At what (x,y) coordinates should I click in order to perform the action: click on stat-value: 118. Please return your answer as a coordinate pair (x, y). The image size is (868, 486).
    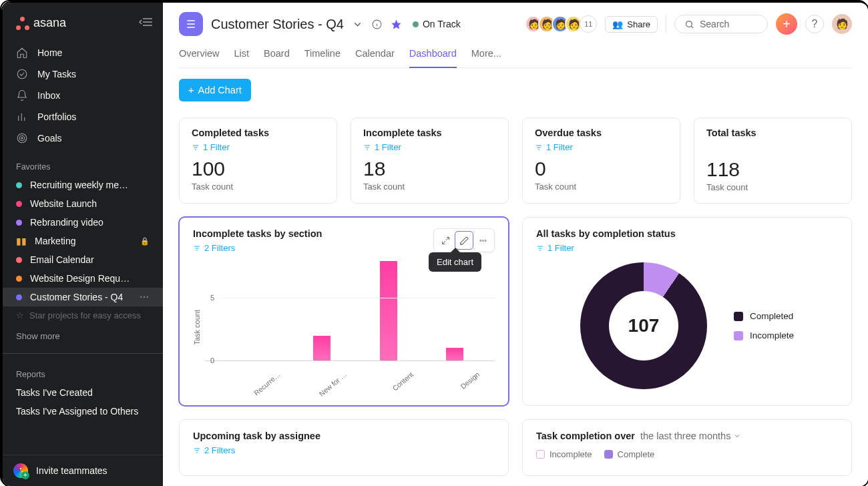
    Looking at the image, I should click on (773, 170).